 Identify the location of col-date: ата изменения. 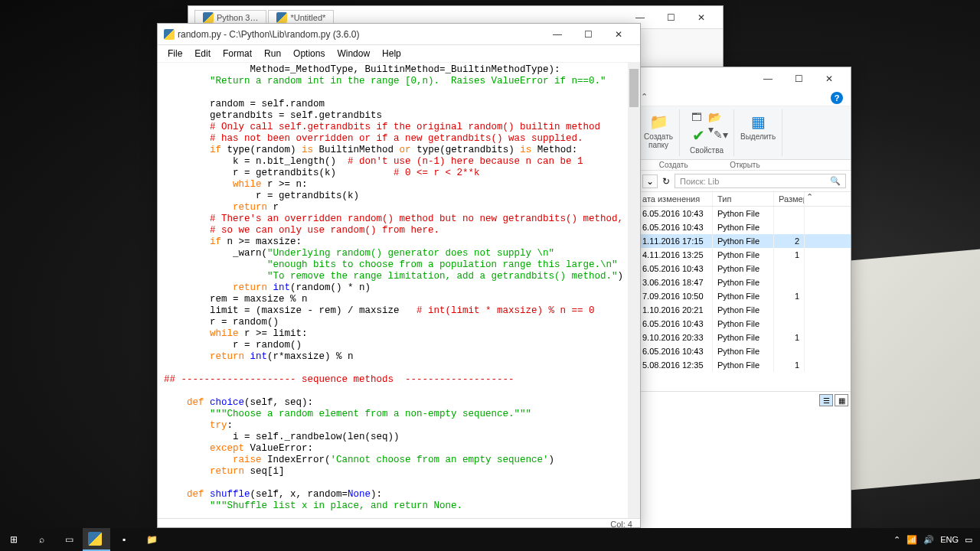
(675, 199).